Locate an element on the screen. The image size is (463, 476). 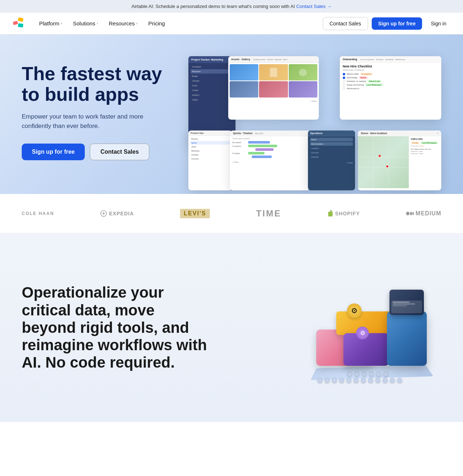
timeline-row: Complete is located at coordinates (270, 153).